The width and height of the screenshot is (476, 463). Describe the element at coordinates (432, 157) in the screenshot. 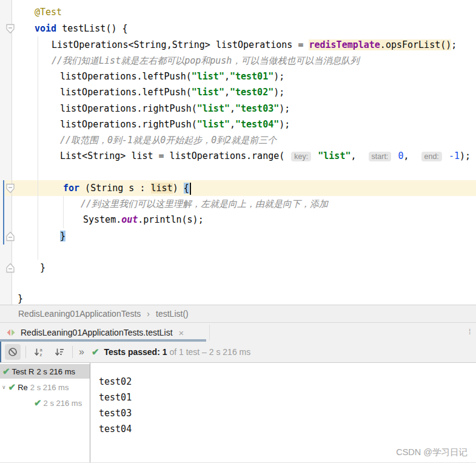

I see `code-token: end:` at that location.